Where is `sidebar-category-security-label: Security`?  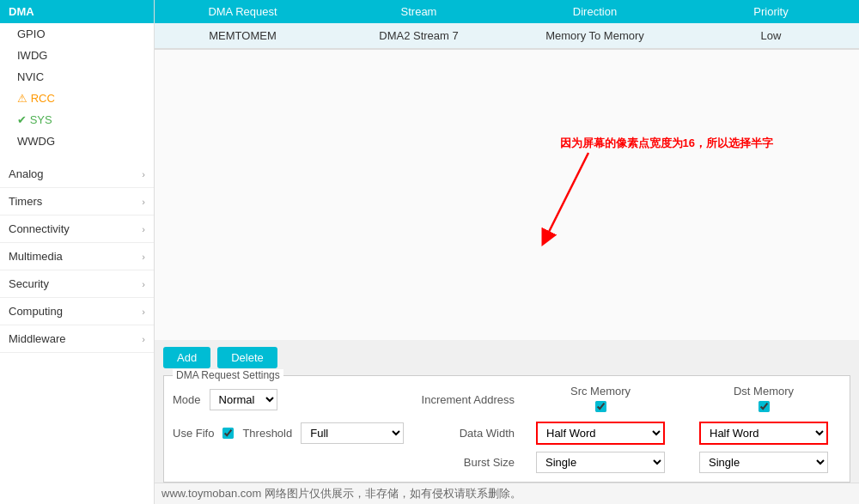
sidebar-category-security-label: Security is located at coordinates (29, 283).